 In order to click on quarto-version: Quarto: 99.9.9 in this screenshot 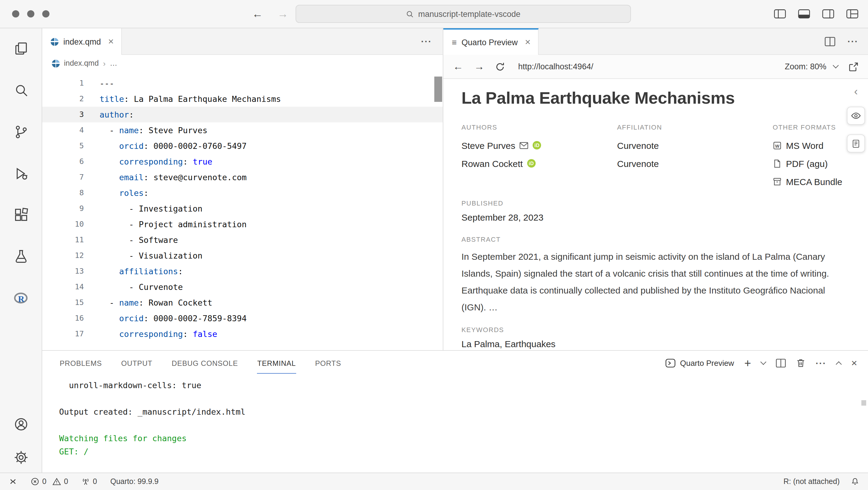, I will do `click(135, 482)`.